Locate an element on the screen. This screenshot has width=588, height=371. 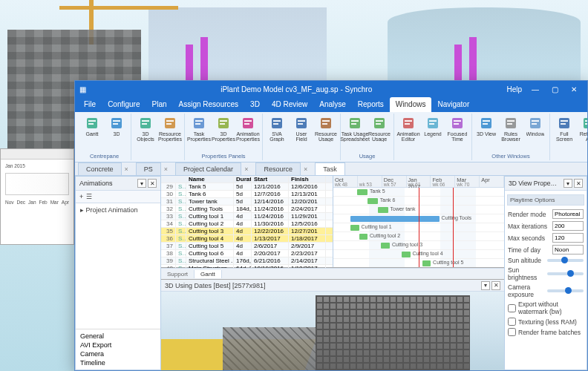
ribbon-full-screen: Full Screen is located at coordinates (564, 129).